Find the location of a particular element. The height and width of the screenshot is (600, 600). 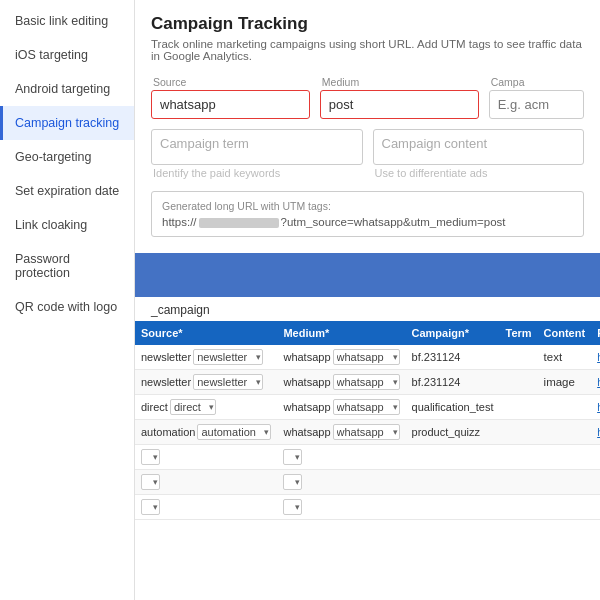

cell-content: text is located at coordinates (565, 358).